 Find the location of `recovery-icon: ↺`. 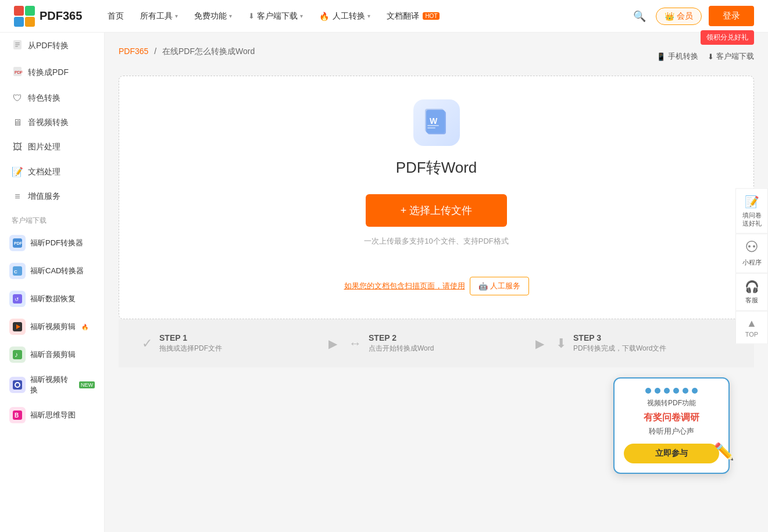

recovery-icon: ↺ is located at coordinates (17, 299).